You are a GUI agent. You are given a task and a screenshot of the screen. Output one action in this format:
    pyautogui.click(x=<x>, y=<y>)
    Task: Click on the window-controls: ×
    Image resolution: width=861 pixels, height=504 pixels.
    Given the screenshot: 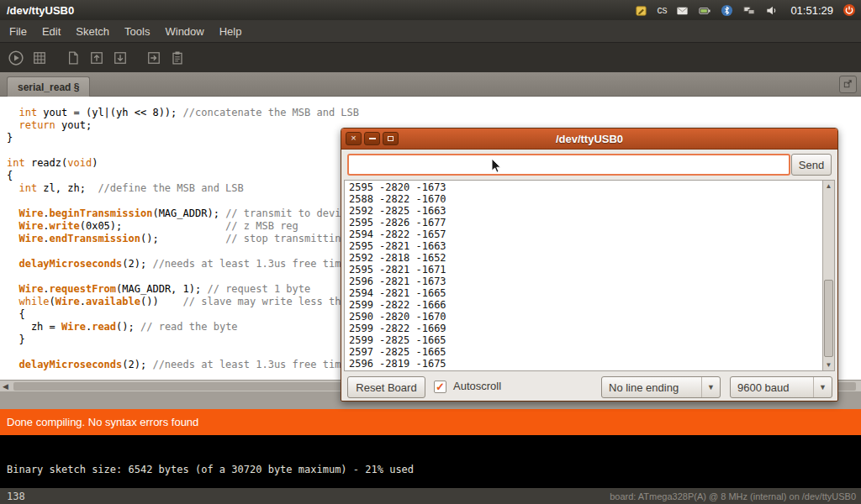 What is the action you would take?
    pyautogui.click(x=372, y=139)
    